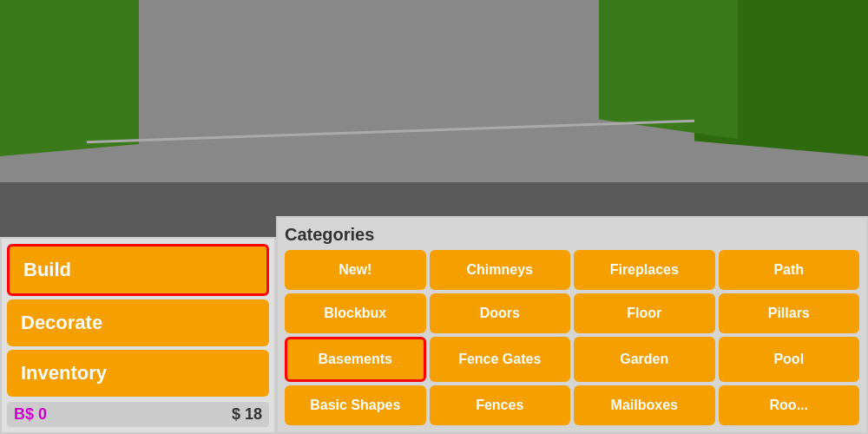  What do you see at coordinates (500, 313) in the screenshot?
I see `category-button-doors: Doors` at bounding box center [500, 313].